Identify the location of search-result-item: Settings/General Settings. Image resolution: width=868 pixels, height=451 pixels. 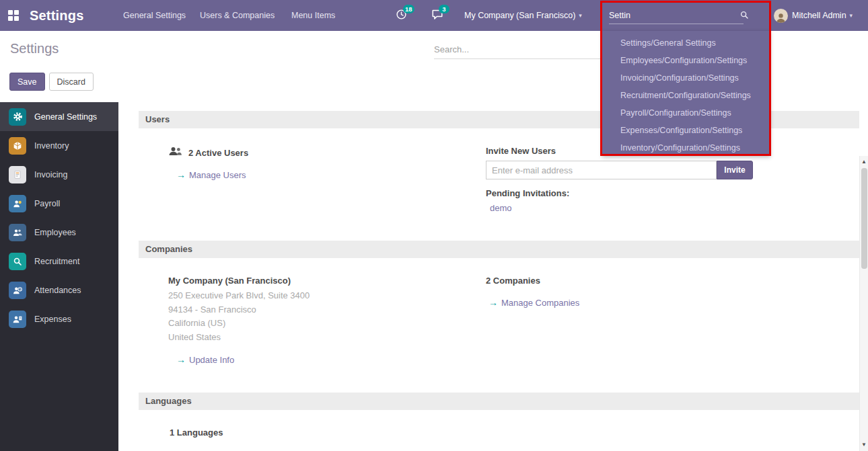
(686, 43).